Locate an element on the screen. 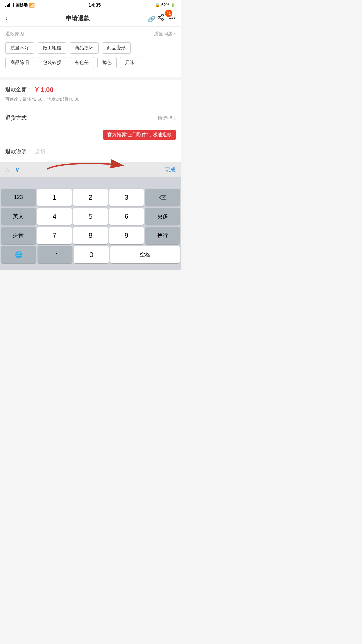 The width and height of the screenshot is (362, 644). reason-header-label: 退款原因 is located at coordinates (15, 34).